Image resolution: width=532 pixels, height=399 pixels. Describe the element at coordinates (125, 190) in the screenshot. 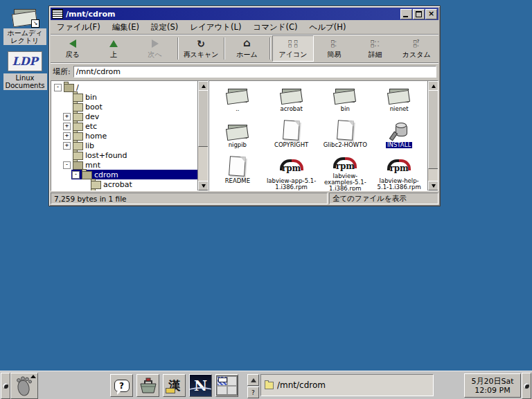

I see `tree-row: + bin` at that location.